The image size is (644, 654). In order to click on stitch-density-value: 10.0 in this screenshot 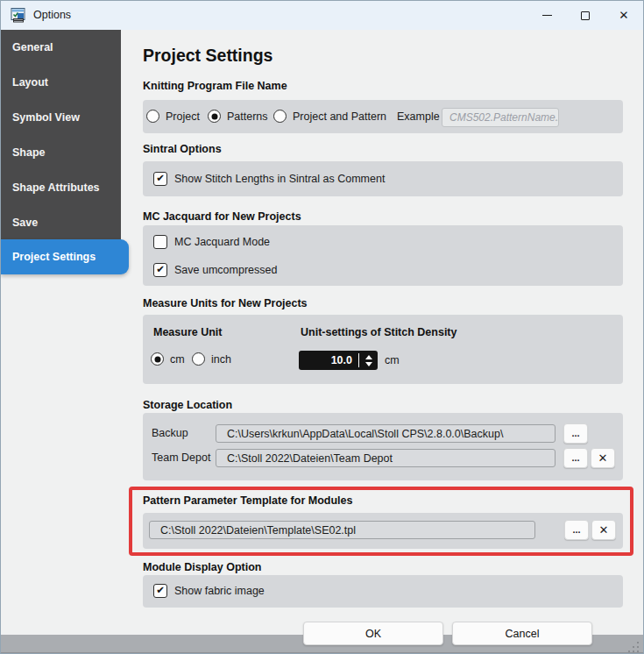, I will do `click(329, 360)`.